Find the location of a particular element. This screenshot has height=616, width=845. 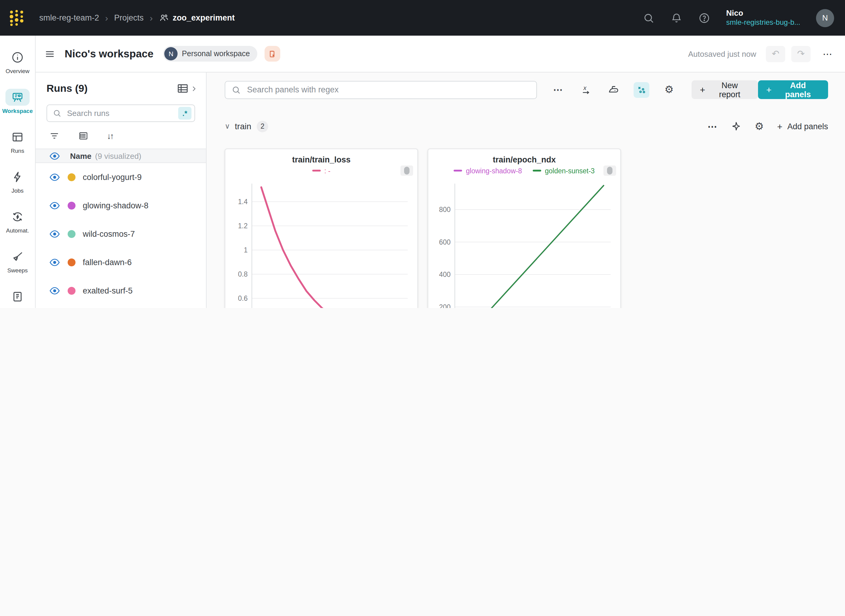

chart-panel-train-loss: train/train_loss : - 0.40.60.811.21.4020… is located at coordinates (321, 228).